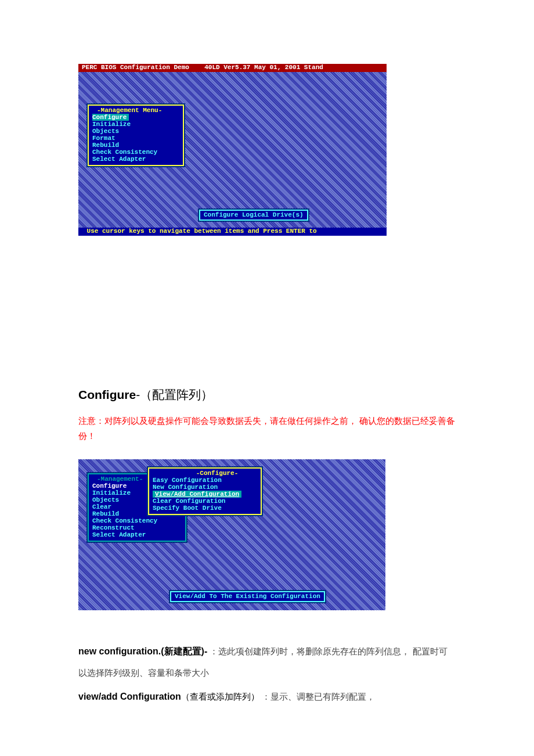 The height and width of the screenshot is (756, 534). I want to click on bios2-configure-panel: Configure Easy Configuration New Configu…, so click(205, 491).